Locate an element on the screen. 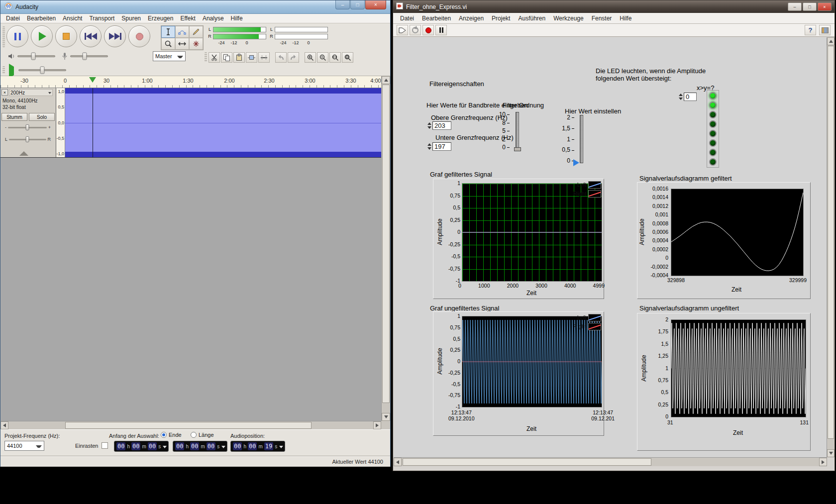 The width and height of the screenshot is (836, 504). output-volume-slider is located at coordinates (36, 56).